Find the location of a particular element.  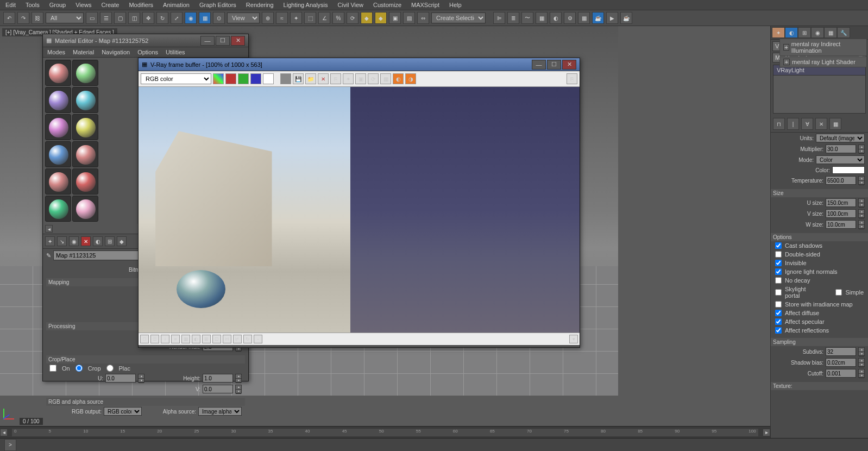

option-check: Store with irradiance map is located at coordinates (819, 304).